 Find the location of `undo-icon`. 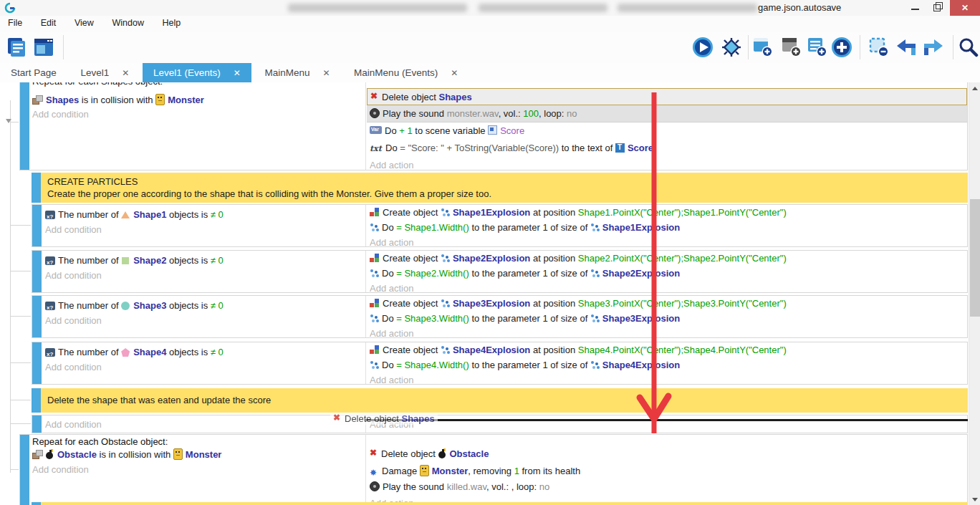

undo-icon is located at coordinates (906, 47).